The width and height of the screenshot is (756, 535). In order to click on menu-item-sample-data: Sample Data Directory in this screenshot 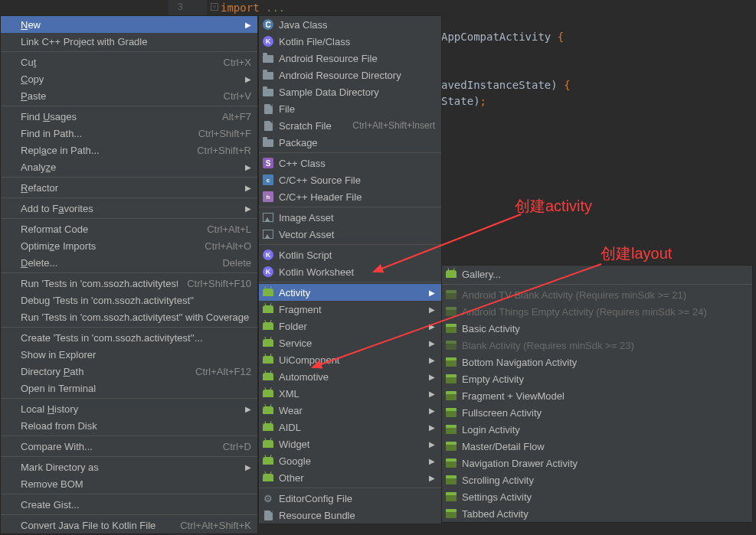, I will do `click(350, 92)`.